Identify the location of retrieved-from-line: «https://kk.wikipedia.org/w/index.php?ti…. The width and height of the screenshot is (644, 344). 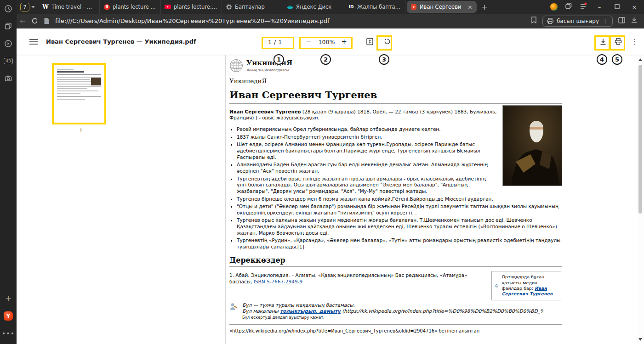
(396, 331).